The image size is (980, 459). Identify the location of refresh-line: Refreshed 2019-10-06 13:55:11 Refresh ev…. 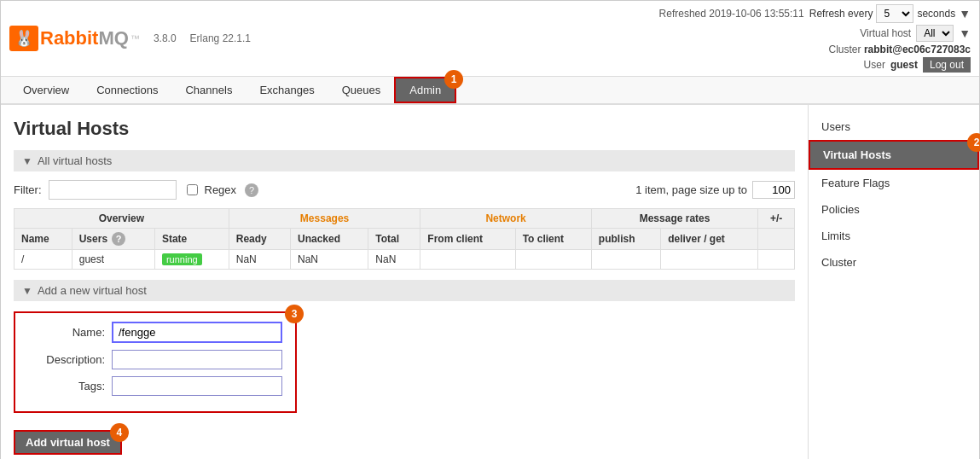
(815, 14).